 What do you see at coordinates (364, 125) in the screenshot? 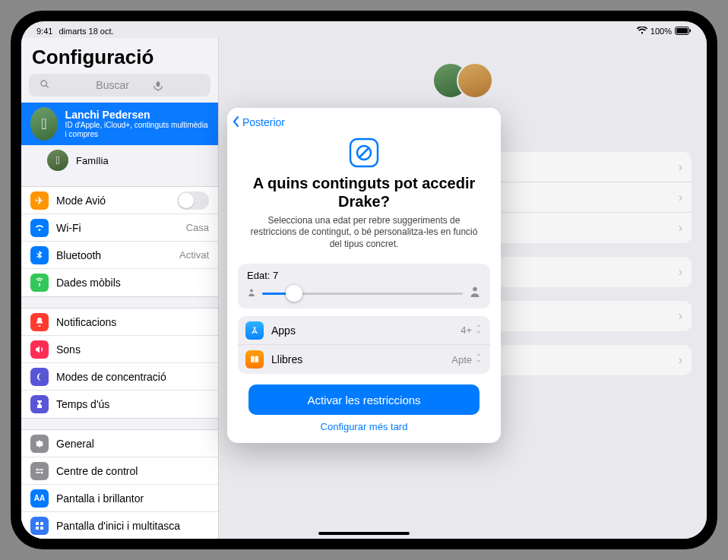
I see `back-button: Posterior` at bounding box center [364, 125].